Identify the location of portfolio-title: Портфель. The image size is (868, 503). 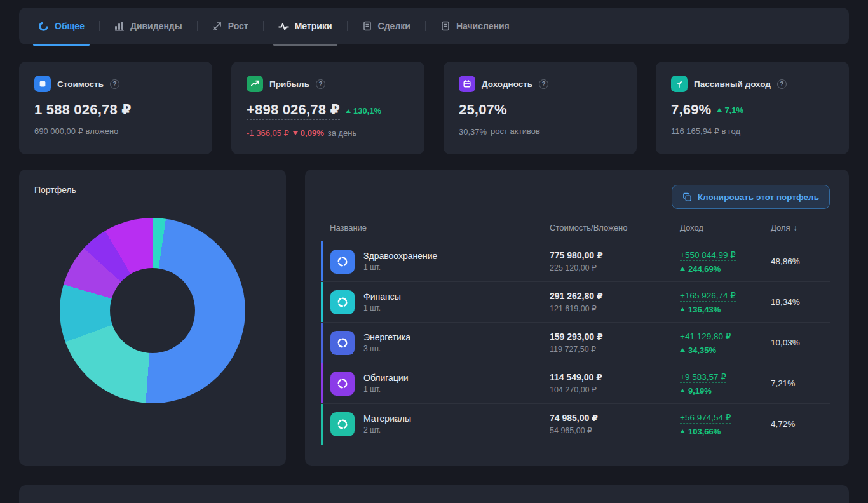
(153, 190).